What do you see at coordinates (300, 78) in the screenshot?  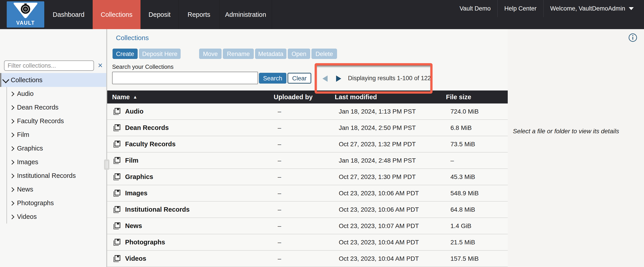 I see `clear-button: Clear` at bounding box center [300, 78].